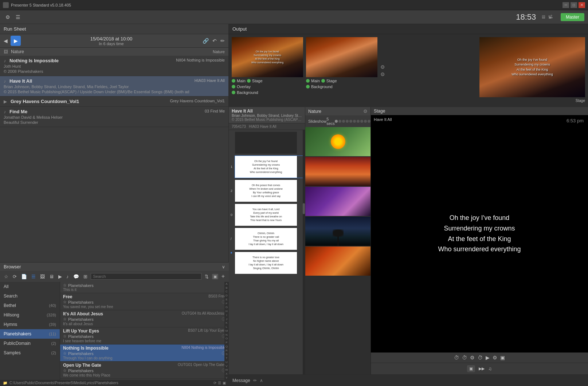 This screenshot has height=386, width=588. What do you see at coordinates (304, 252) in the screenshot?
I see `slide-scrollbar` at bounding box center [304, 252].